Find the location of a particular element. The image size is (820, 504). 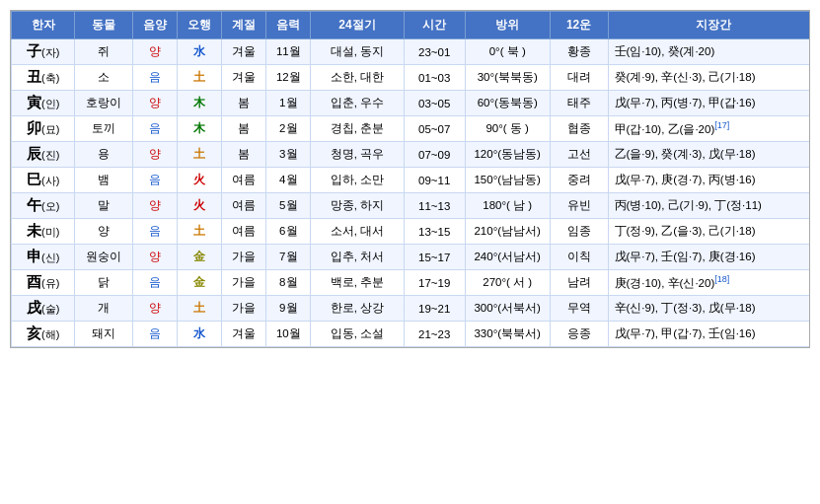

cell-dongmul: 호랑이 is located at coordinates (105, 104).